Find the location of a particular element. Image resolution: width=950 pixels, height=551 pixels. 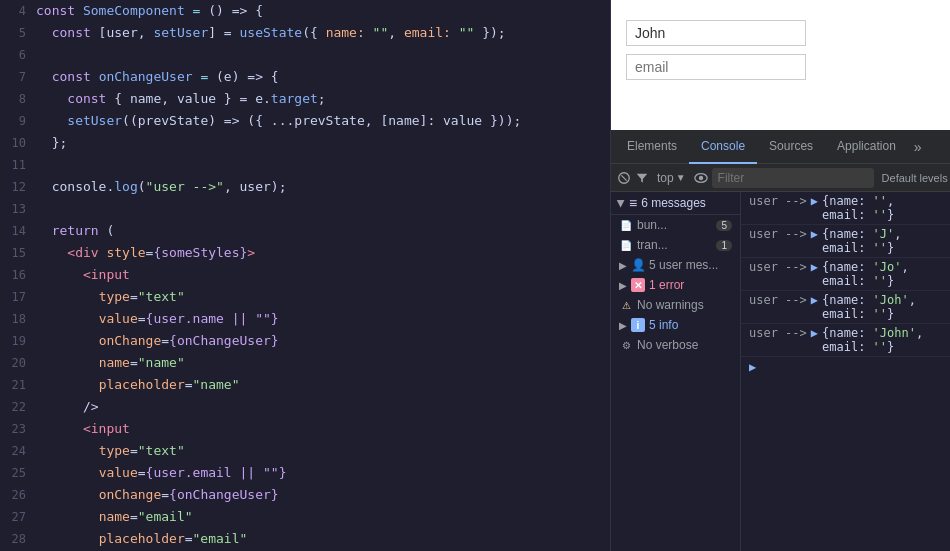

code-line: 5 const [user, setUser] = useState({ nam… is located at coordinates (305, 33).